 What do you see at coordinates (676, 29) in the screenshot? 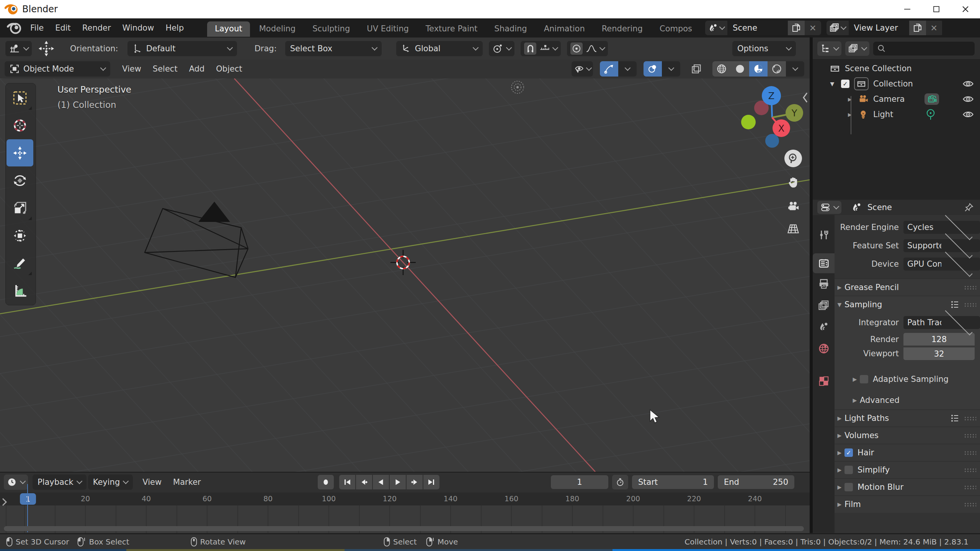
I see `tab-compositing: Compos` at bounding box center [676, 29].